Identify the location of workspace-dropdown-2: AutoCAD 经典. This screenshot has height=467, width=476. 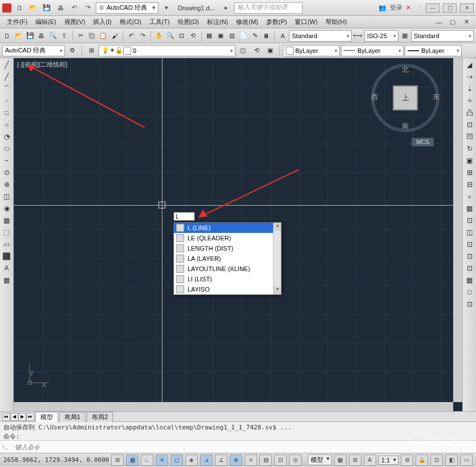
(34, 51).